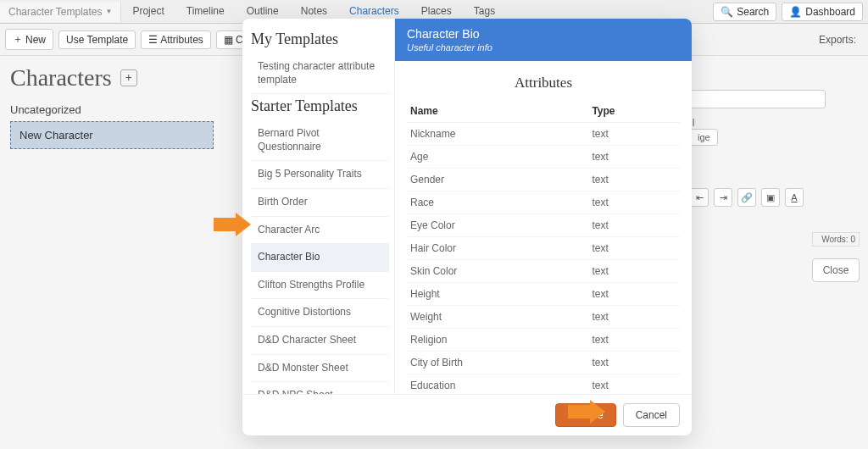 This screenshot has width=868, height=449. What do you see at coordinates (147, 12) in the screenshot?
I see `nav-project: Project` at bounding box center [147, 12].